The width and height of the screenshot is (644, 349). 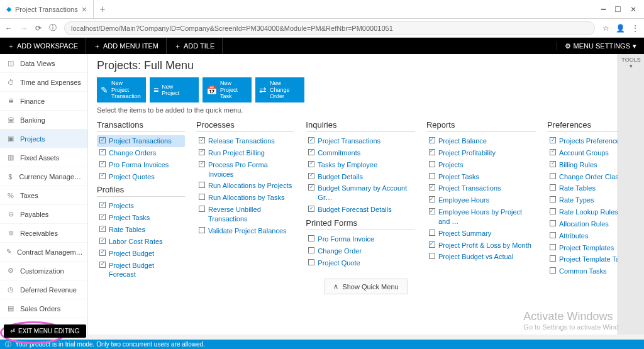 I want to click on tab-close-icon: ×, so click(x=84, y=9).